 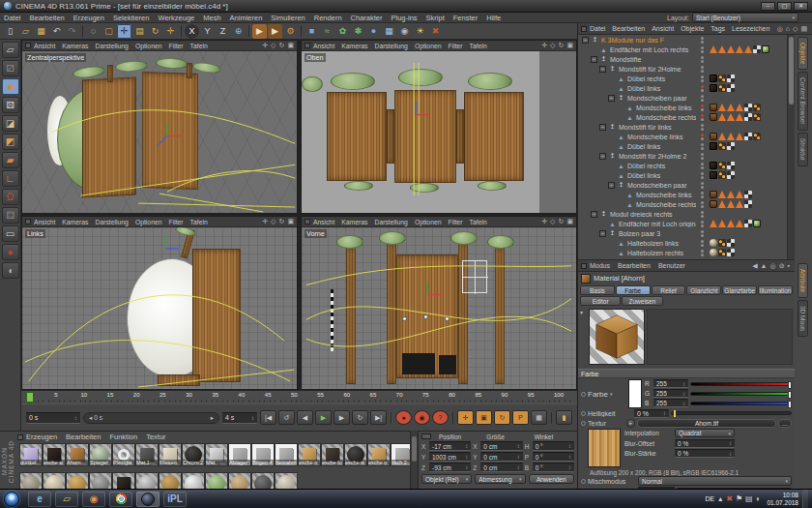 What do you see at coordinates (176, 46) in the screenshot?
I see `menu-item-filter: Filter` at bounding box center [176, 46].